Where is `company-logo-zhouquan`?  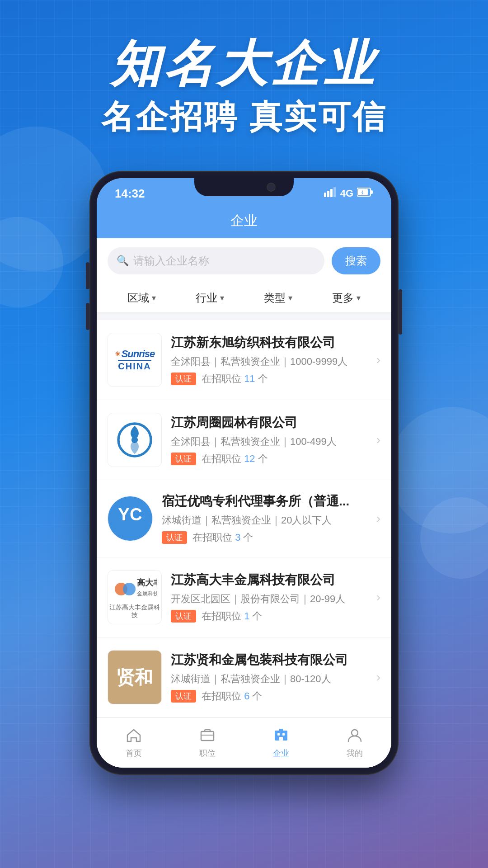
company-logo-zhouquan is located at coordinates (135, 440).